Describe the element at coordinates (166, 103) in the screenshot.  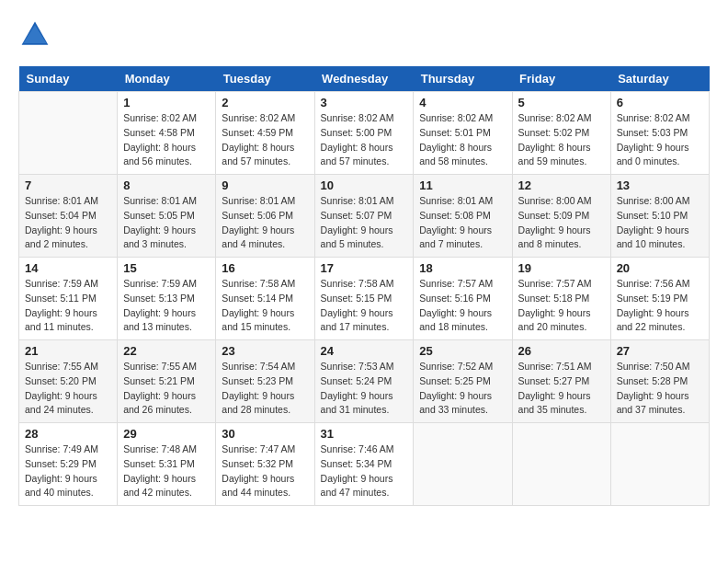
I see `day-number: 1` at that location.